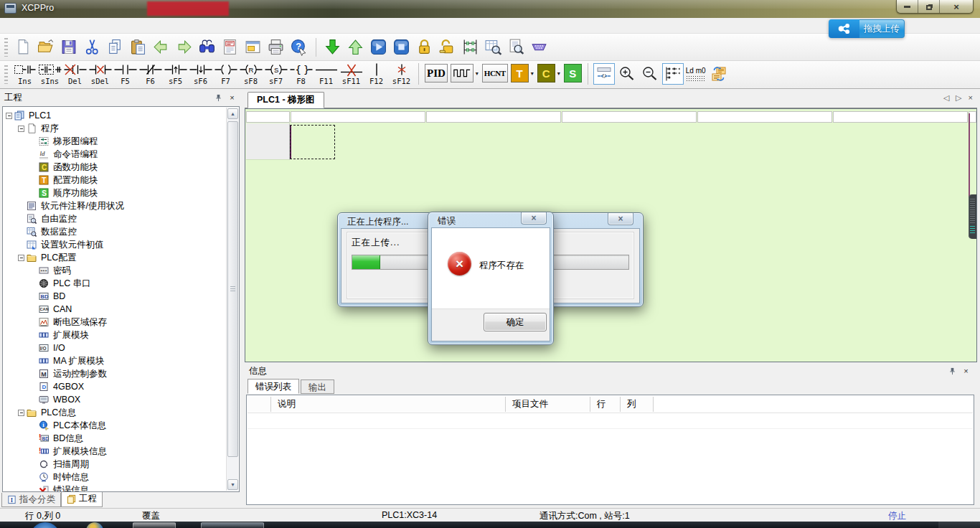 The height and width of the screenshot is (528, 980). What do you see at coordinates (604, 74) in the screenshot?
I see `fit-width-button` at bounding box center [604, 74].